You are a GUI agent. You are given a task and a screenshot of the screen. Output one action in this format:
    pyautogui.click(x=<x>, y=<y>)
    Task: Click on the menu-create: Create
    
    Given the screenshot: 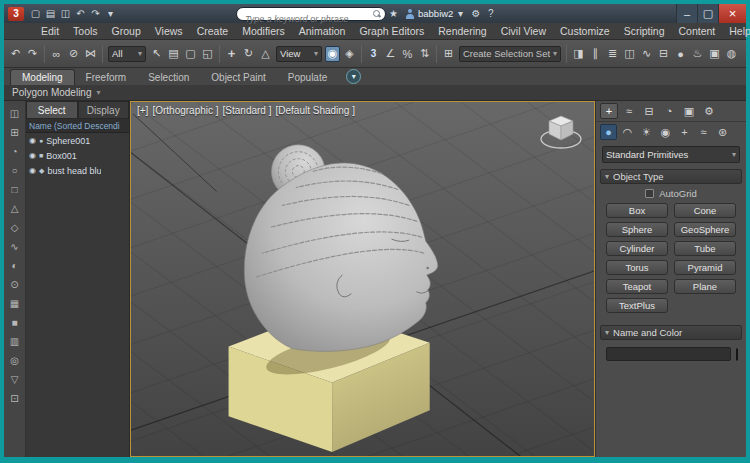 What is the action you would take?
    pyautogui.click(x=213, y=31)
    